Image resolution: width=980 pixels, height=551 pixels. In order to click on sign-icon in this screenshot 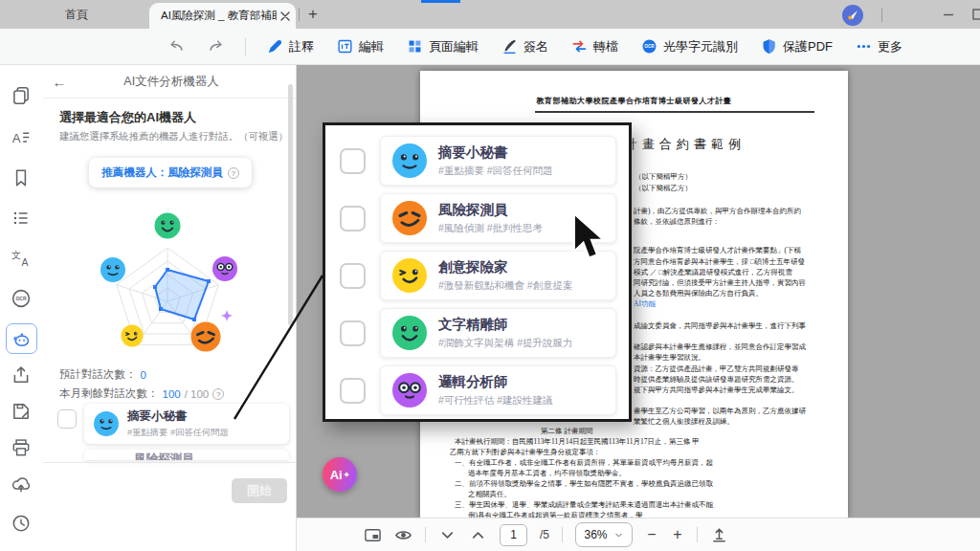, I will do `click(509, 46)`.